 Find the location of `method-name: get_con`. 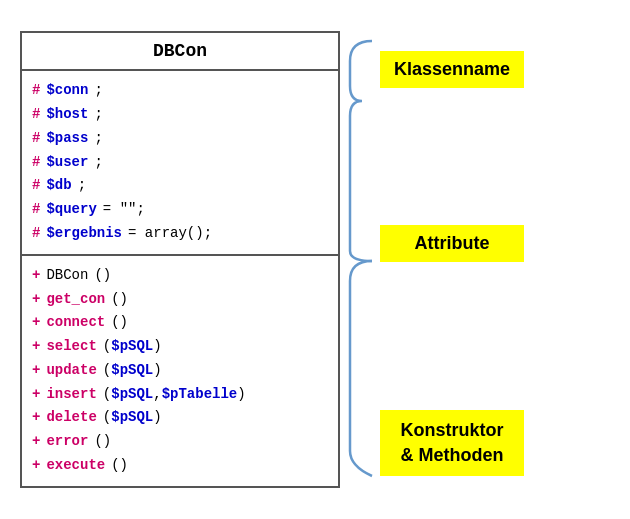

method-name: get_con is located at coordinates (76, 300).